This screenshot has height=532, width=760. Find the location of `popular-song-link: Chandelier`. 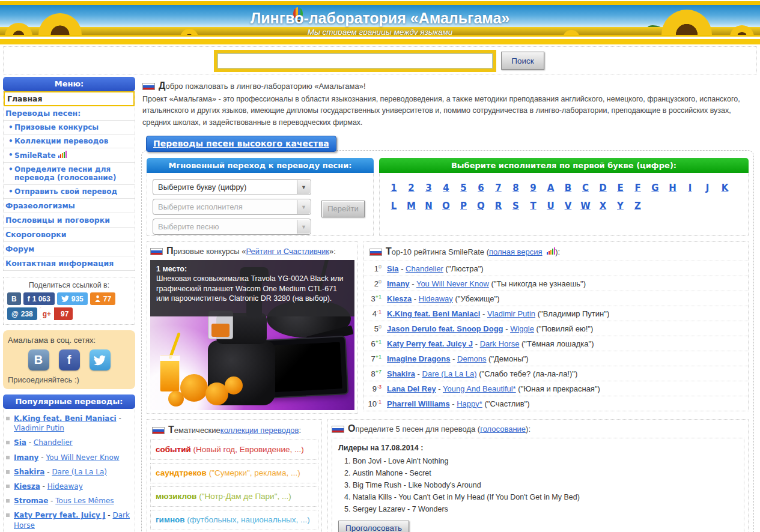

popular-song-link: Chandelier is located at coordinates (53, 443).